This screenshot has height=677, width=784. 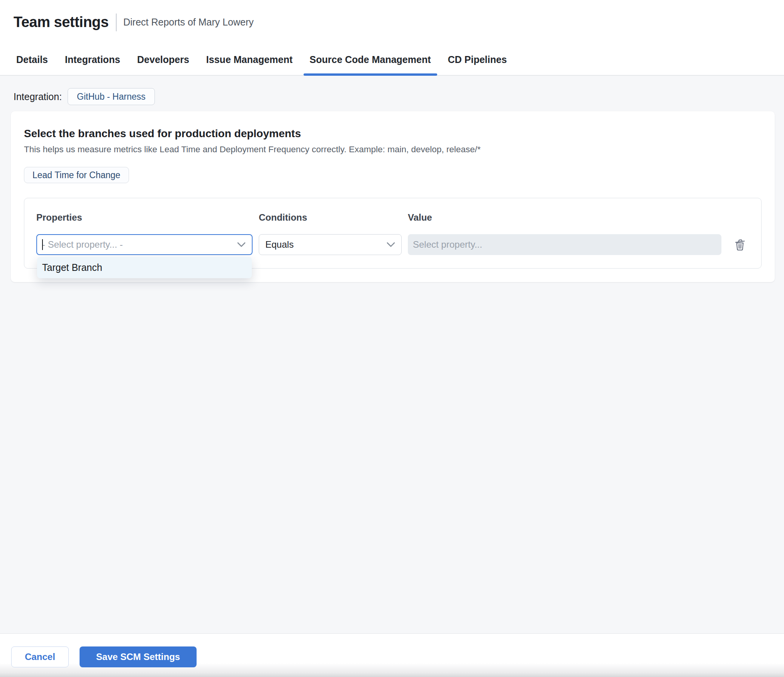 What do you see at coordinates (392, 60) in the screenshot?
I see `settings-tabbar: Details Integrations Developers Issue Ma…` at bounding box center [392, 60].